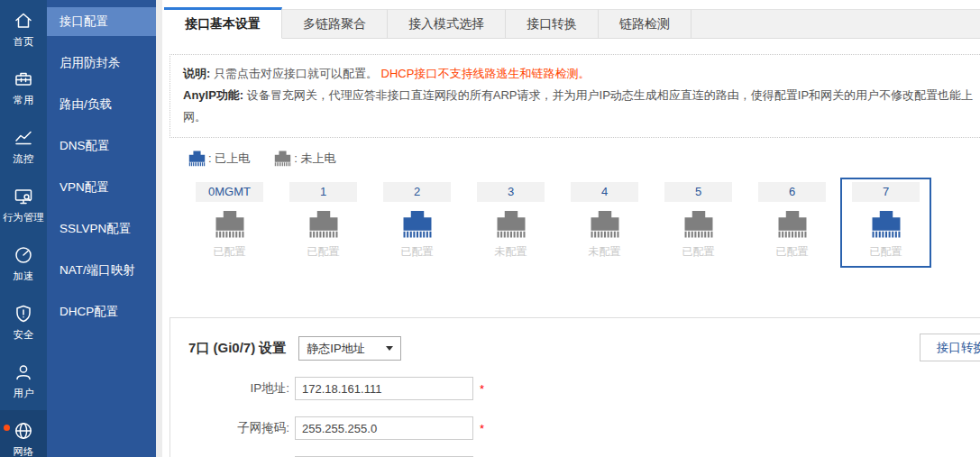 The width and height of the screenshot is (980, 457). What do you see at coordinates (97, 270) in the screenshot?
I see `menu-item-label: NAT/端口映射` at bounding box center [97, 270].